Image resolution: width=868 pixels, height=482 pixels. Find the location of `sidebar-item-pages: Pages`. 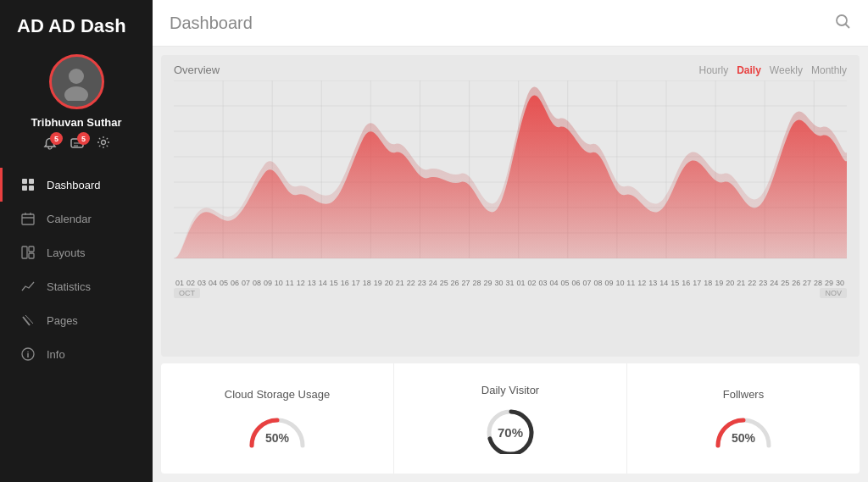

sidebar-item-pages: Pages is located at coordinates (76, 320).